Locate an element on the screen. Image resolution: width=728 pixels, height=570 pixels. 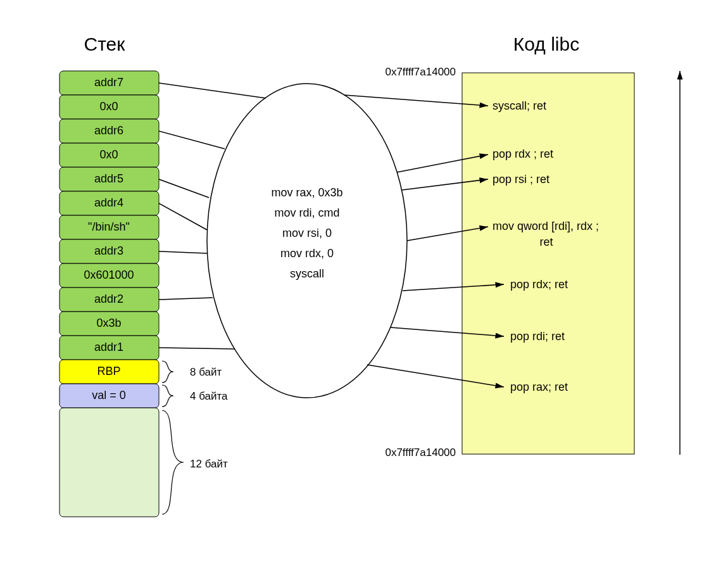
stack-cell-addr7: addr7 is located at coordinates (109, 82).